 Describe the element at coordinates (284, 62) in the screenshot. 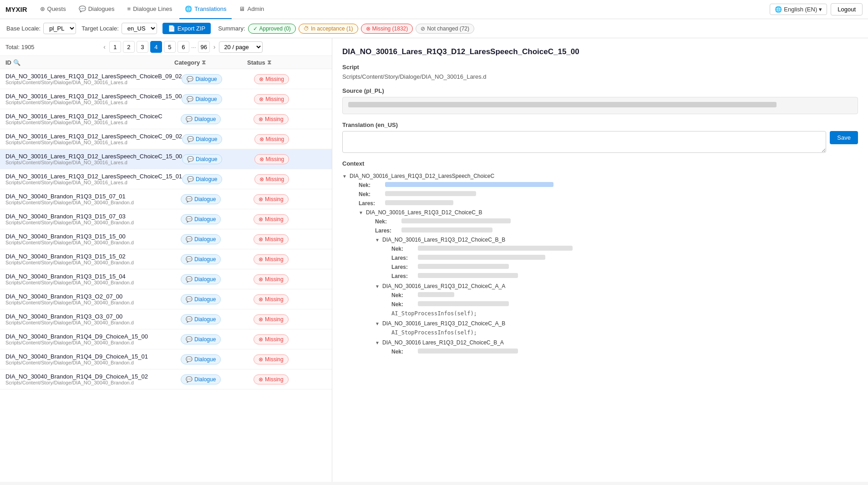

I see `col-header-status: Status ⧗` at that location.